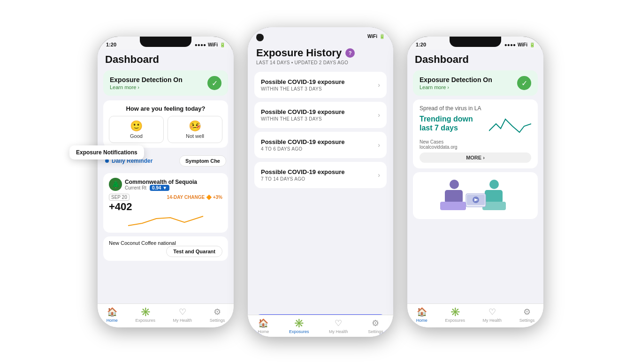 The height and width of the screenshot is (364, 641). What do you see at coordinates (146, 87) in the screenshot?
I see `learn-more-link-1: Learn more ›` at bounding box center [146, 87].